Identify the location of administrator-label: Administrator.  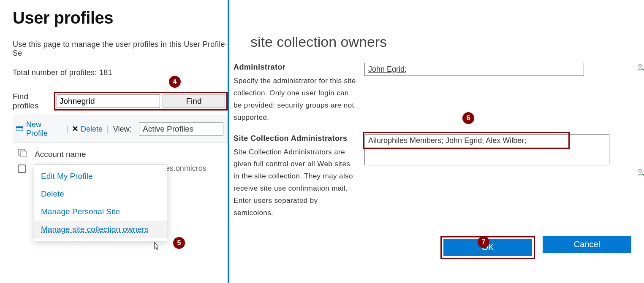
(295, 67).